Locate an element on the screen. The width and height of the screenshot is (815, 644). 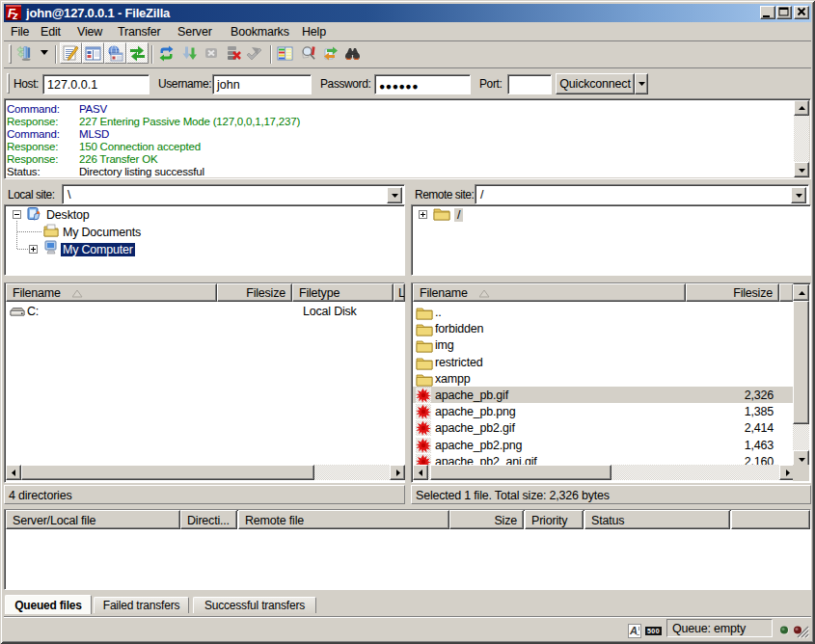
svg-text: z is located at coordinates (15, 15).